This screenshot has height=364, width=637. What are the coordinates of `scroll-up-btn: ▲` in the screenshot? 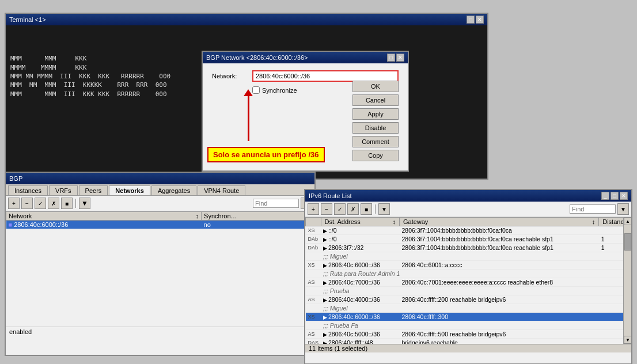 It's located at (628, 221).